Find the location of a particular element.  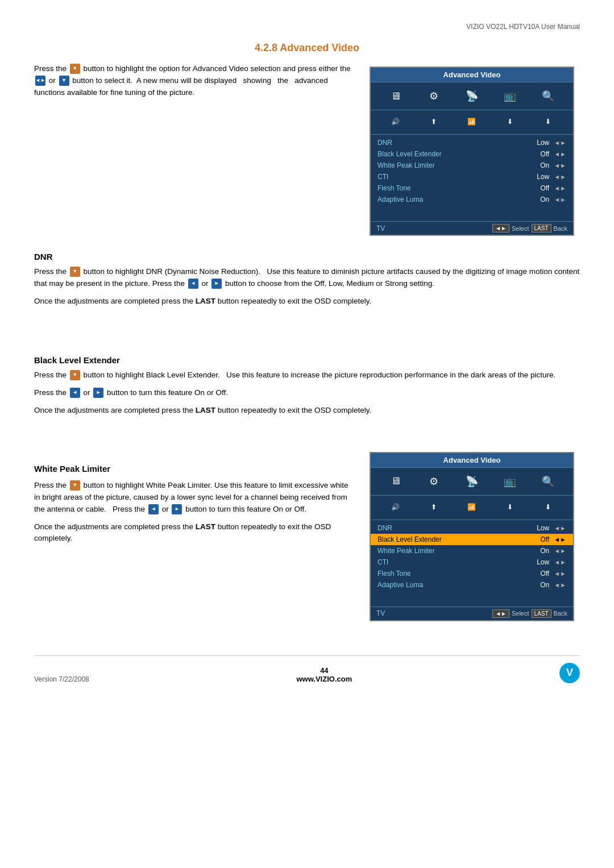

osd-title-1: Advanced Video is located at coordinates (472, 75).